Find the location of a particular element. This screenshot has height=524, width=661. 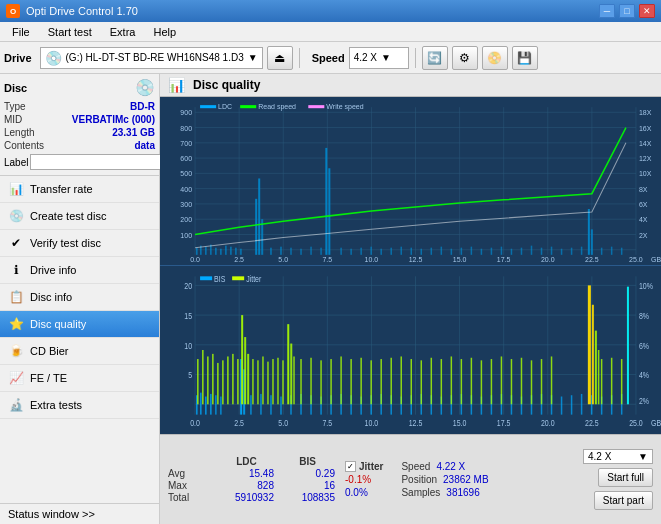

drive-selector: 💿 (G:) HL-DT-ST BD-RE WH16NS48 1.D3 ▼ is located at coordinates (152, 58).